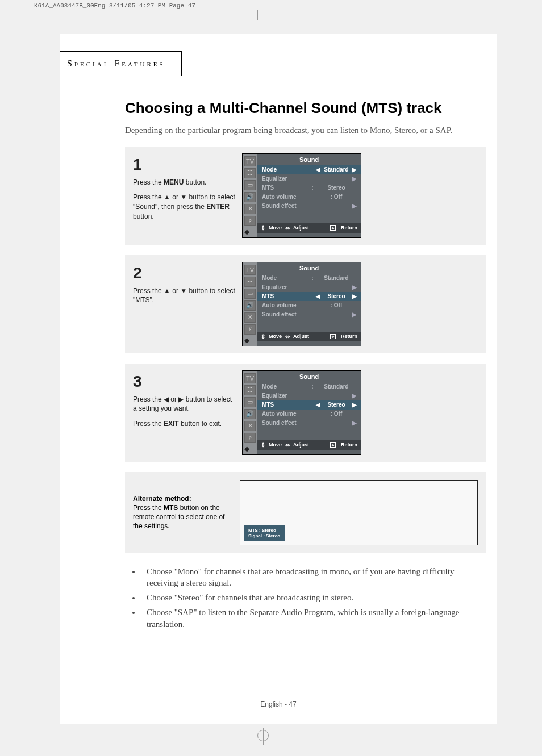 The width and height of the screenshot is (542, 756). I want to click on step-instruction: Press the EXIT button to exit., so click(184, 424).